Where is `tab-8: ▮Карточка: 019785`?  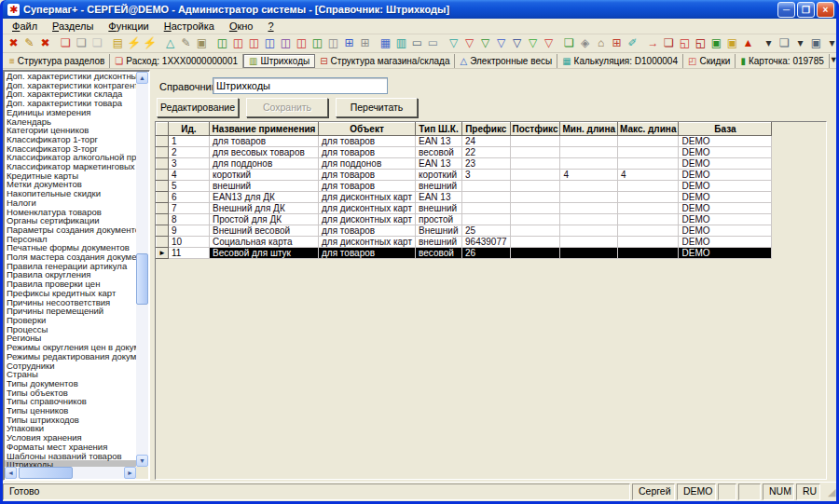
tab-8: ▮Карточка: 019785 is located at coordinates (782, 61).